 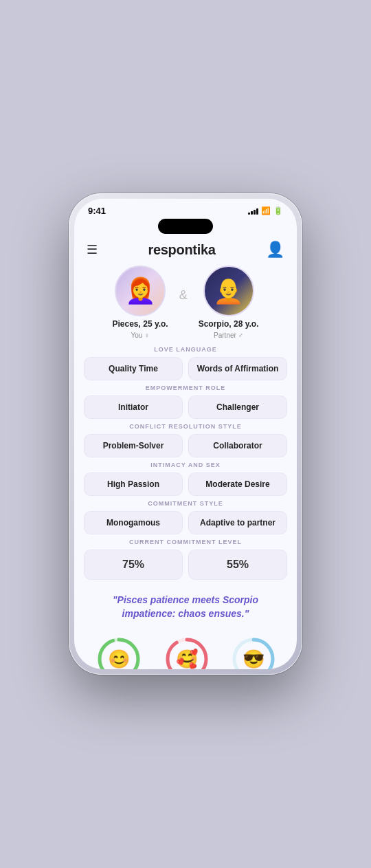 What do you see at coordinates (140, 336) in the screenshot?
I see `user-sub: You ♀` at bounding box center [140, 336].